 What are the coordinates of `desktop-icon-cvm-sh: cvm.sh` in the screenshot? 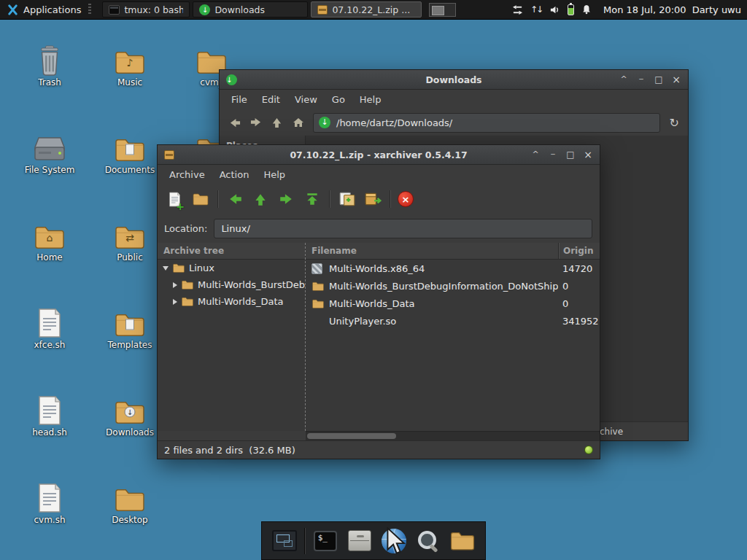 It's located at (50, 503).